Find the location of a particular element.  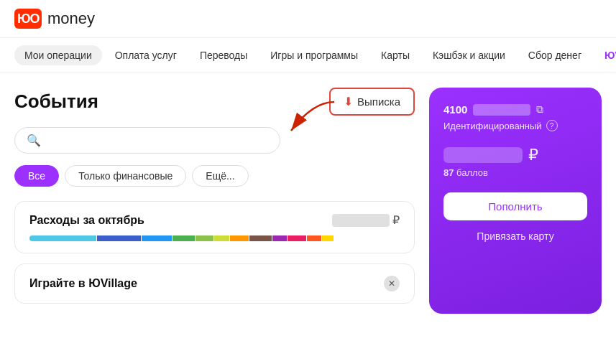

logo-icon: ЮО is located at coordinates (28, 19).